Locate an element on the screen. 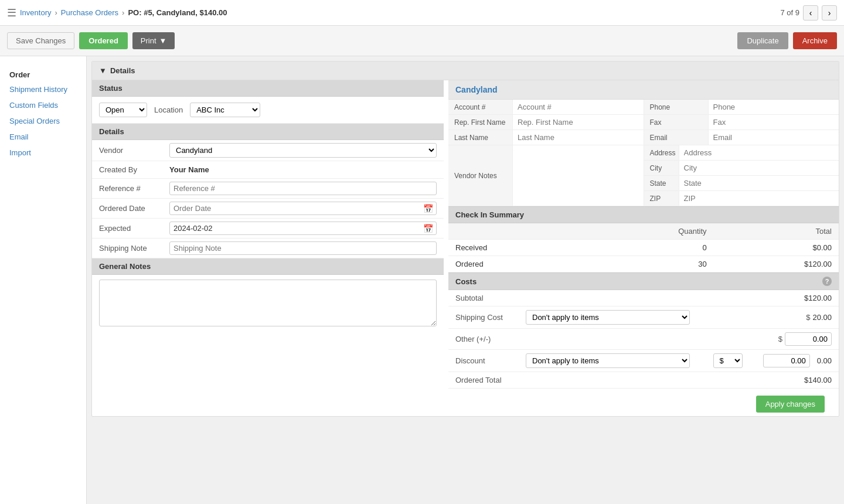 The image size is (844, 504). vendor-notes-textarea is located at coordinates (578, 172).